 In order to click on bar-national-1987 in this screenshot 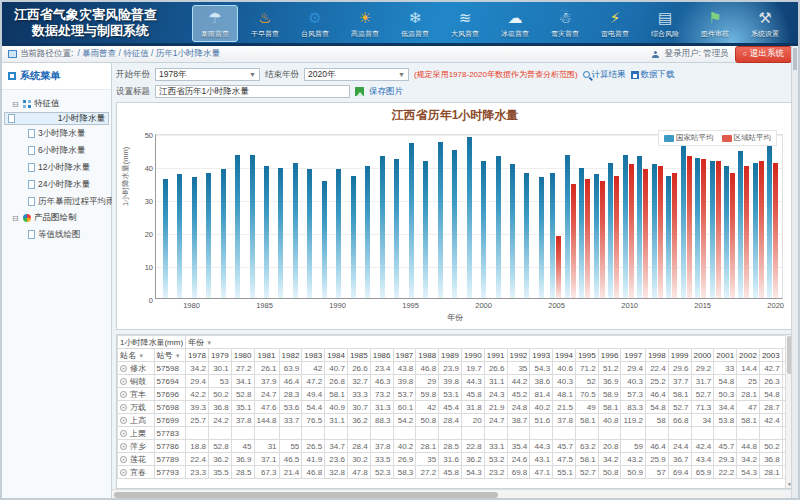, I will do `click(296, 230)`.